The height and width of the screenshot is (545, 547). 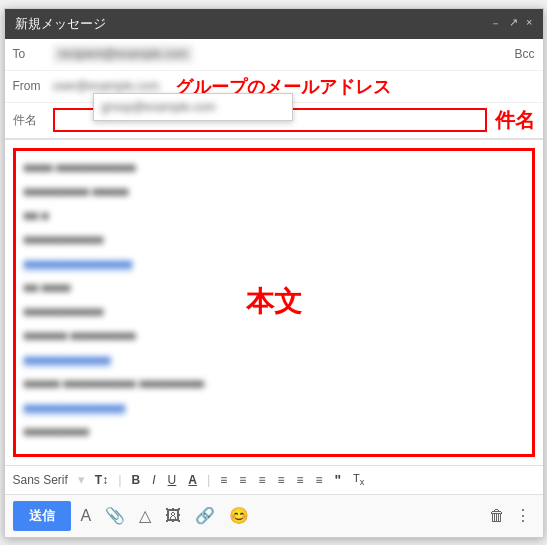 What do you see at coordinates (274, 432) in the screenshot?
I see `body-line-12: ■■■■■■■■■` at bounding box center [274, 432].